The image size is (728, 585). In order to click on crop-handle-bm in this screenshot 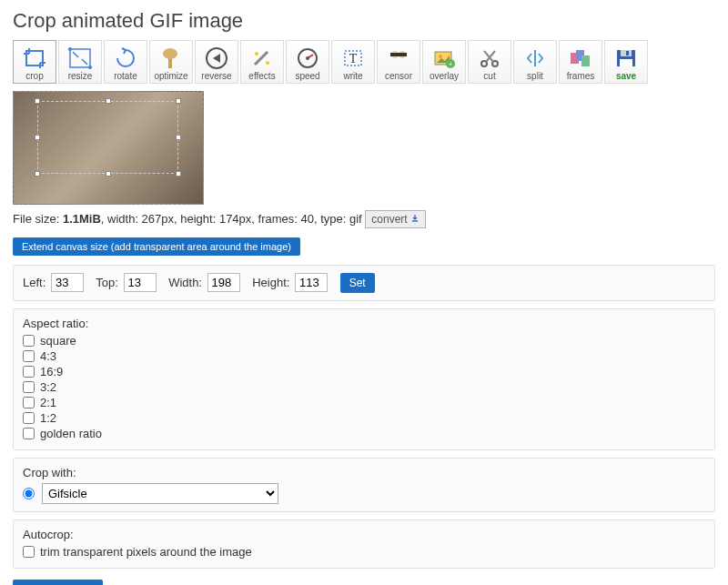, I will do `click(108, 174)`.